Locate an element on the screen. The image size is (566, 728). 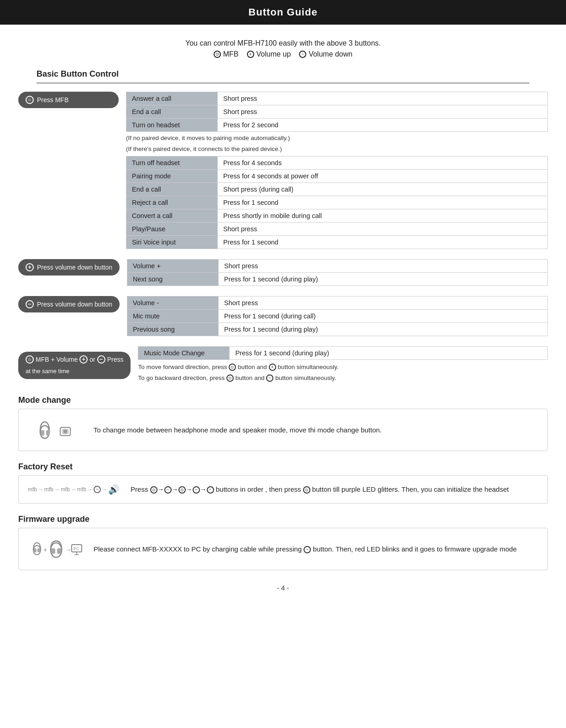
desc-cell: Press shortly in mobile during call is located at coordinates (383, 215).